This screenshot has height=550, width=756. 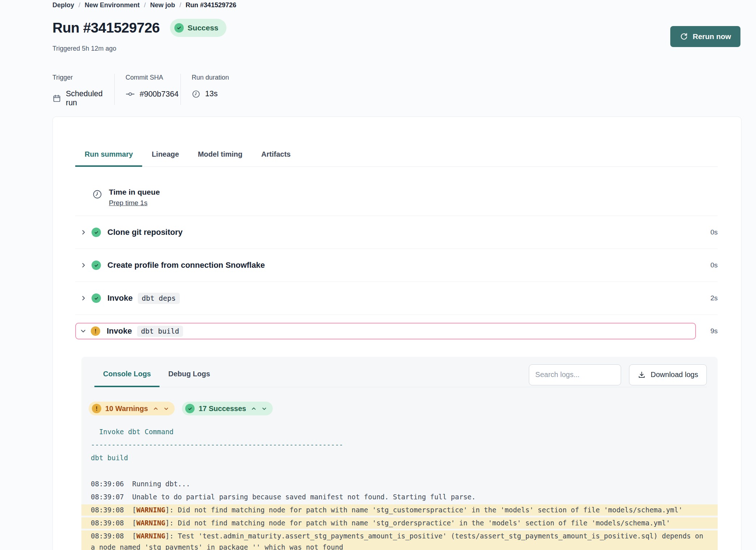 What do you see at coordinates (211, 5) in the screenshot?
I see `breadcrumb-run: Run #341529726` at bounding box center [211, 5].